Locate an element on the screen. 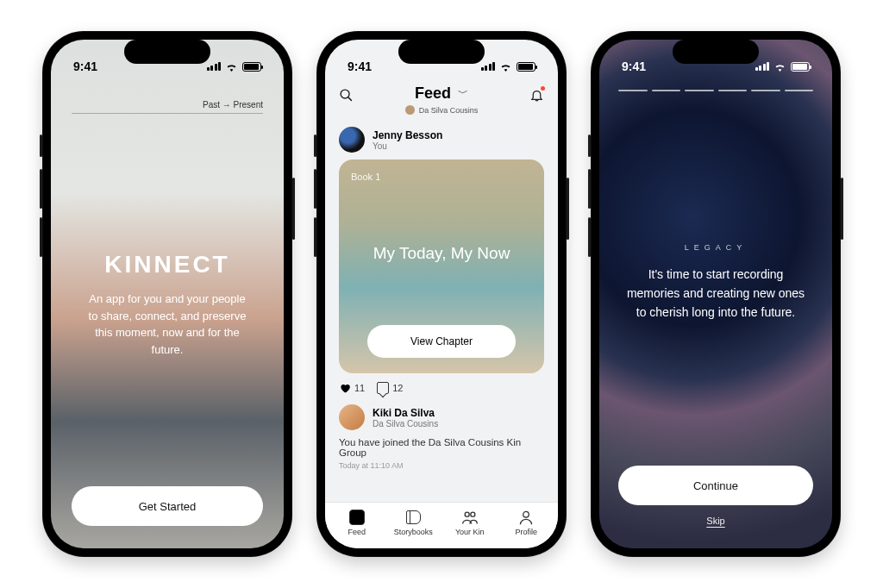 Image resolution: width=883 pixels, height=588 pixels. author-sub: You is located at coordinates (407, 147).